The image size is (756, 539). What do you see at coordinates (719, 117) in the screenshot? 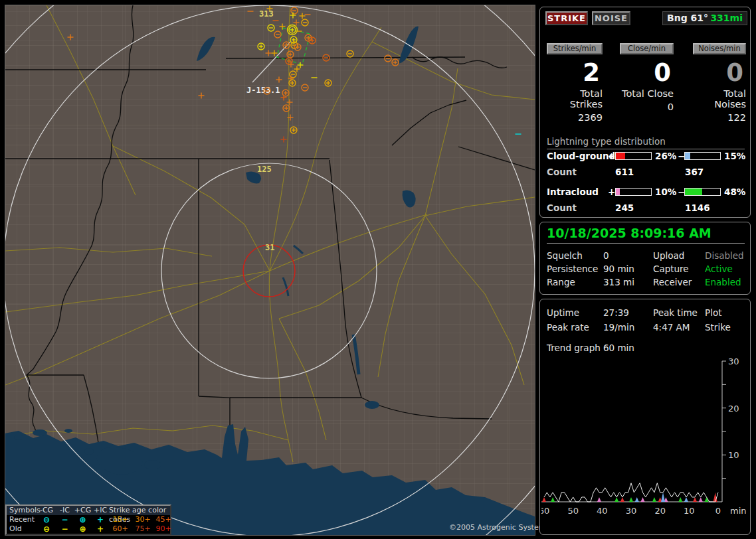
I see `total-value: 122` at bounding box center [719, 117].